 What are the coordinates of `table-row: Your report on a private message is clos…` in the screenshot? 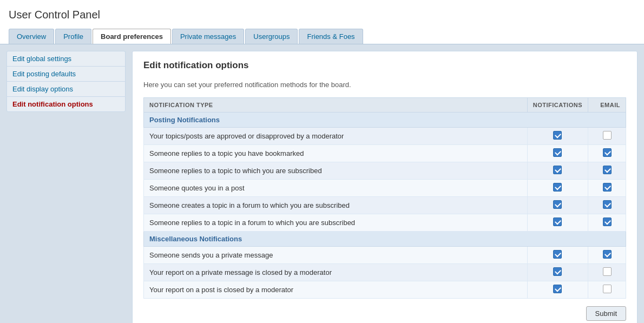 It's located at (385, 273).